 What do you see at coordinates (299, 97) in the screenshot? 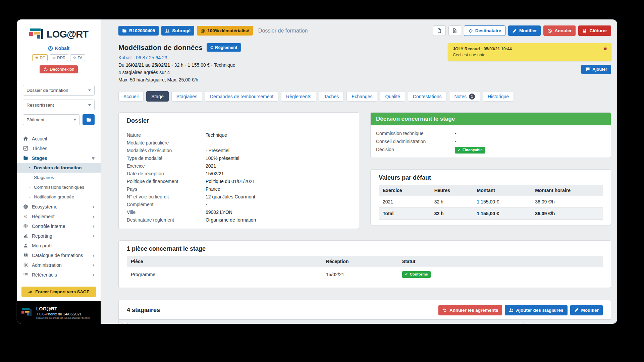
I see `tab-label: Règlements` at bounding box center [299, 97].